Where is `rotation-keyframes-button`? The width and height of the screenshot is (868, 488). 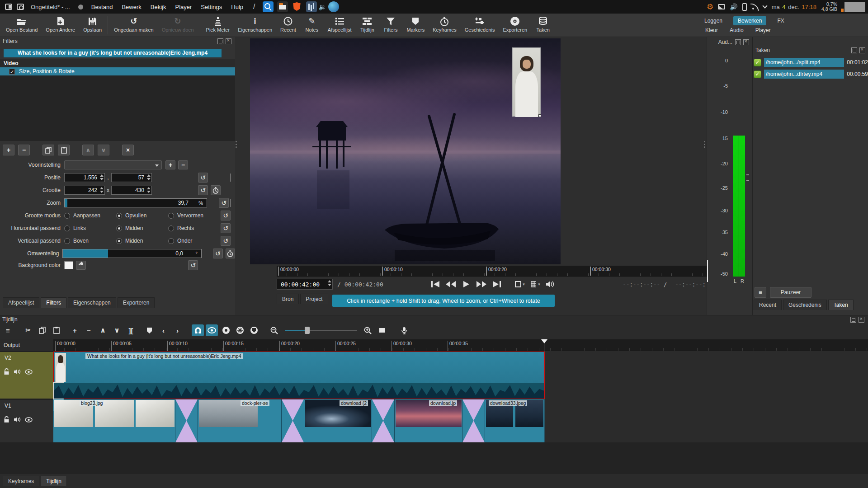 rotation-keyframes-button is located at coordinates (231, 253).